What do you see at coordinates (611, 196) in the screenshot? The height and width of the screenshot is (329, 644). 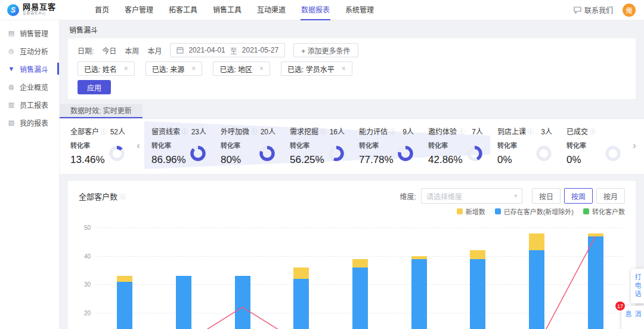 I see `period-button-2: 按月` at bounding box center [611, 196].